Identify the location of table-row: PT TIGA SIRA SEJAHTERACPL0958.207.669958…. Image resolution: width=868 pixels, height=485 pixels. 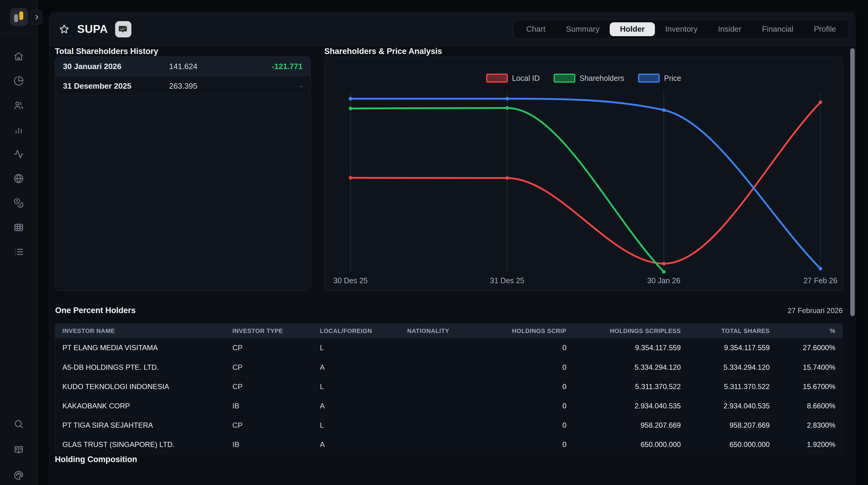
(449, 425).